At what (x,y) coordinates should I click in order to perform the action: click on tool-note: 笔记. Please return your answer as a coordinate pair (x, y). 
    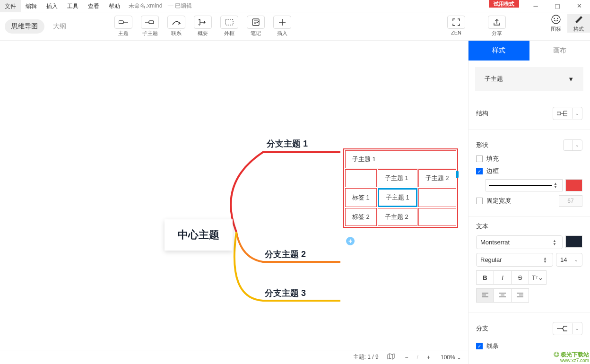
    Looking at the image, I should click on (256, 26).